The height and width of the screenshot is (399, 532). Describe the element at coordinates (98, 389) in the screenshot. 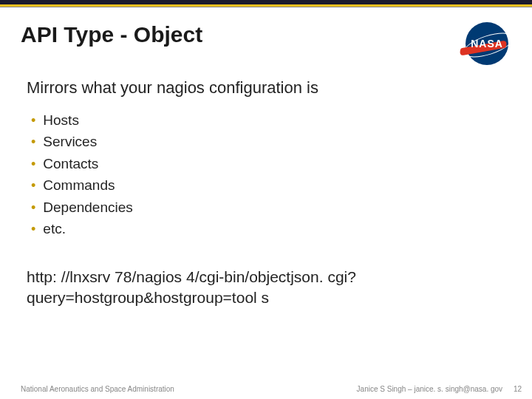

I see `footer-org: National Aeronautics and Space Administr…` at that location.